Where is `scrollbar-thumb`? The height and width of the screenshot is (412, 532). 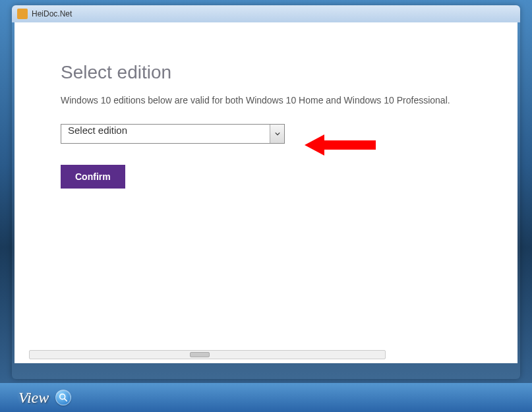
scrollbar-thumb is located at coordinates (200, 355).